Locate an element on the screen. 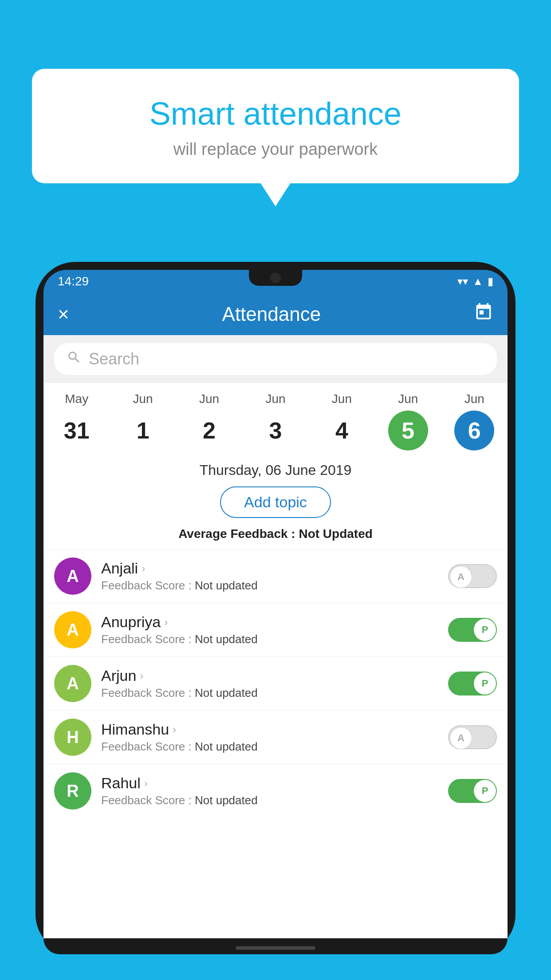 The width and height of the screenshot is (551, 980). student-info: Arjun ›Feedback Score : Not updated is located at coordinates (275, 684).